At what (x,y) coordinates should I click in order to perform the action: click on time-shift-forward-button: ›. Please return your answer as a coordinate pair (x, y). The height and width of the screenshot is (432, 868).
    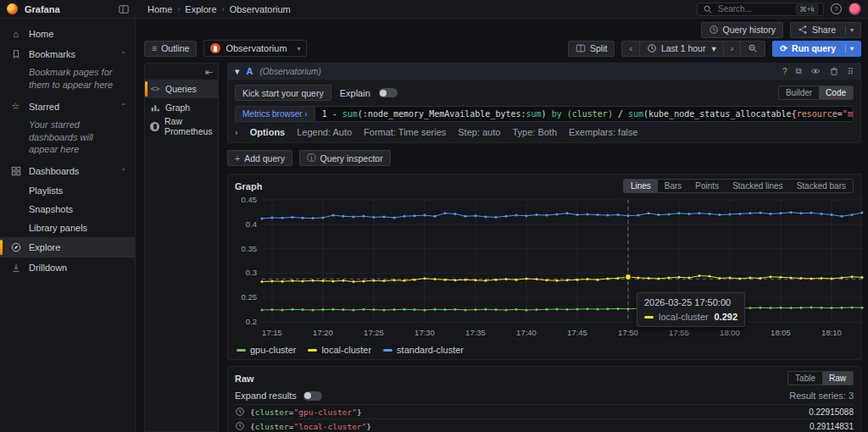
    Looking at the image, I should click on (732, 49).